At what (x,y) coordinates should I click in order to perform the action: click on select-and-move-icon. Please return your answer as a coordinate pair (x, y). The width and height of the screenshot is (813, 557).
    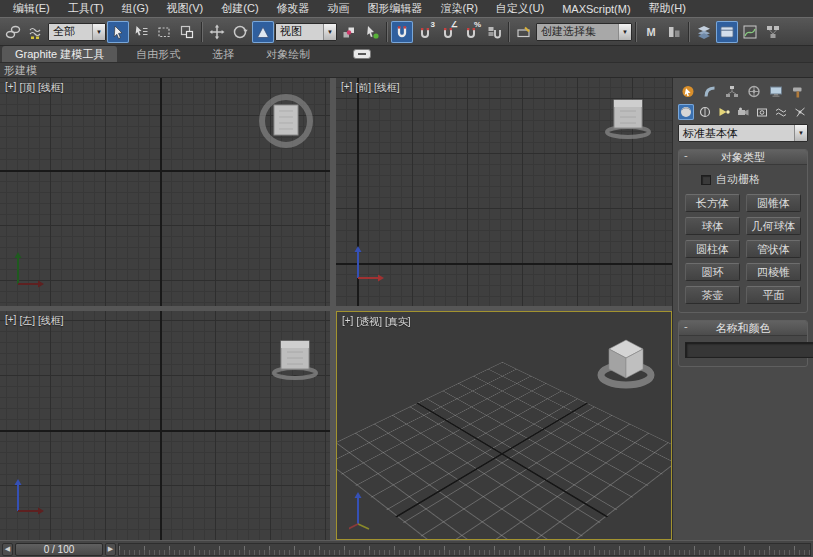
    Looking at the image, I should click on (217, 32).